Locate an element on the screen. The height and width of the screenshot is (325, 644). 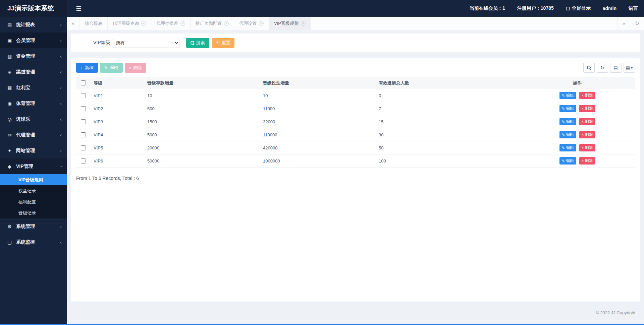
sidebar-item-channels: ◈ 渠道管理 ‹ is located at coordinates (34, 72).